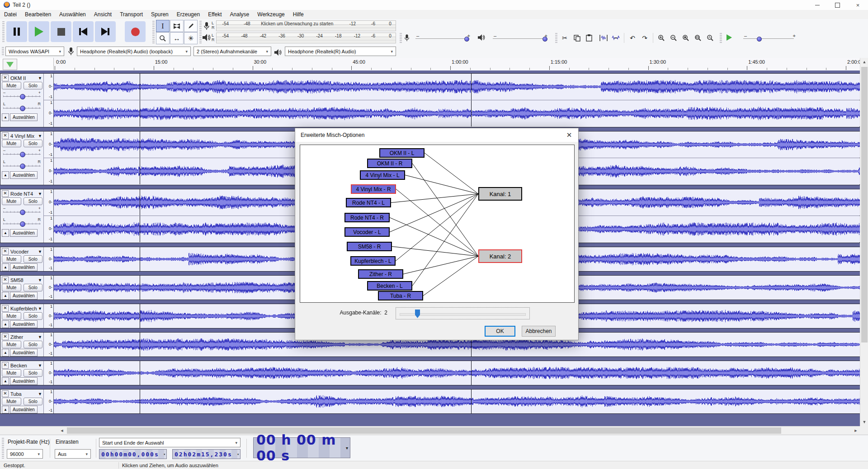 The height and width of the screenshot is (469, 868). Describe the element at coordinates (373, 261) in the screenshot. I see `mix-source-kupferblech-l: Kupferblech - L` at that location.